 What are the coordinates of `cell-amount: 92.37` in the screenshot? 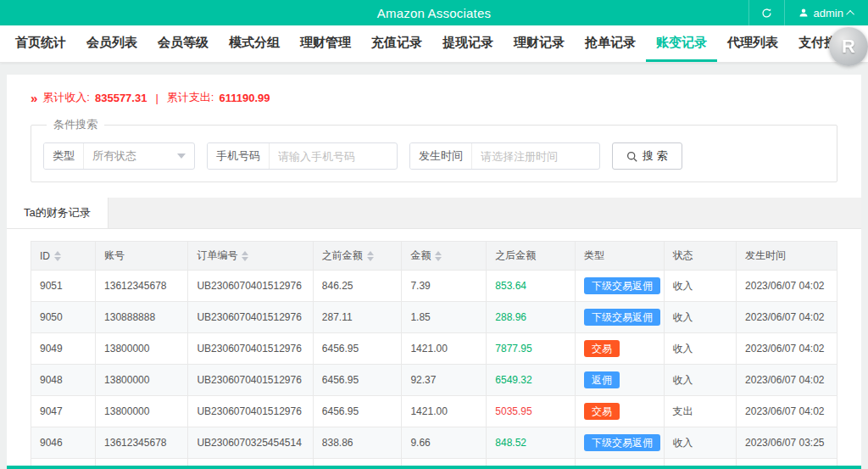 It's located at (444, 380).